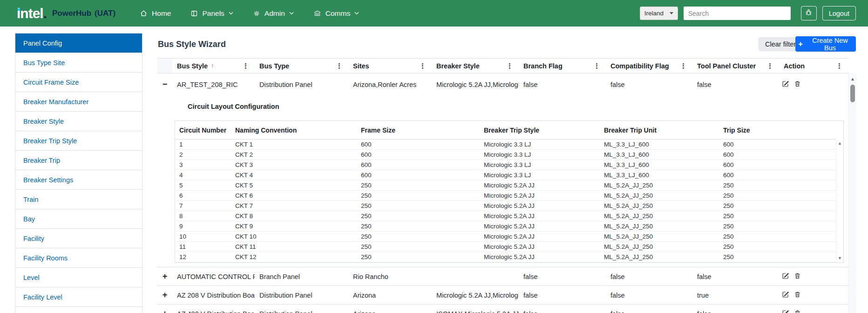 The width and height of the screenshot is (868, 313). Describe the element at coordinates (737, 13) in the screenshot. I see `search-input` at that location.